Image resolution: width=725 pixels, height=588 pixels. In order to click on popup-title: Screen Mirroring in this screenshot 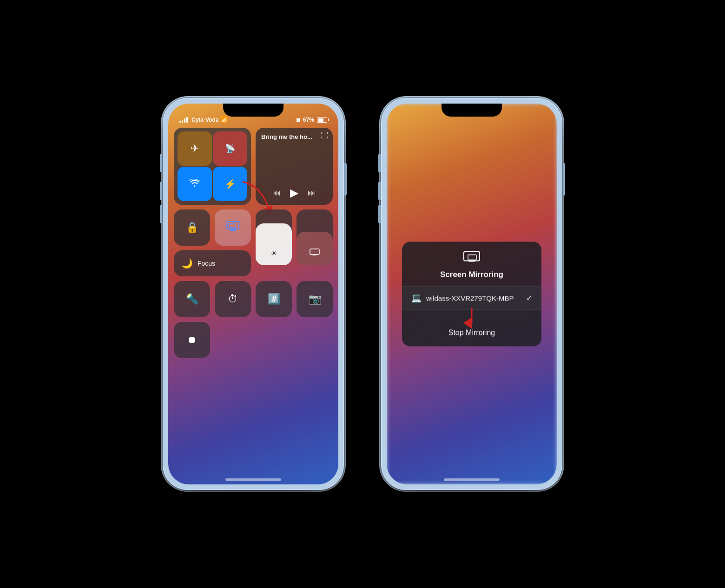, I will do `click(472, 275)`.